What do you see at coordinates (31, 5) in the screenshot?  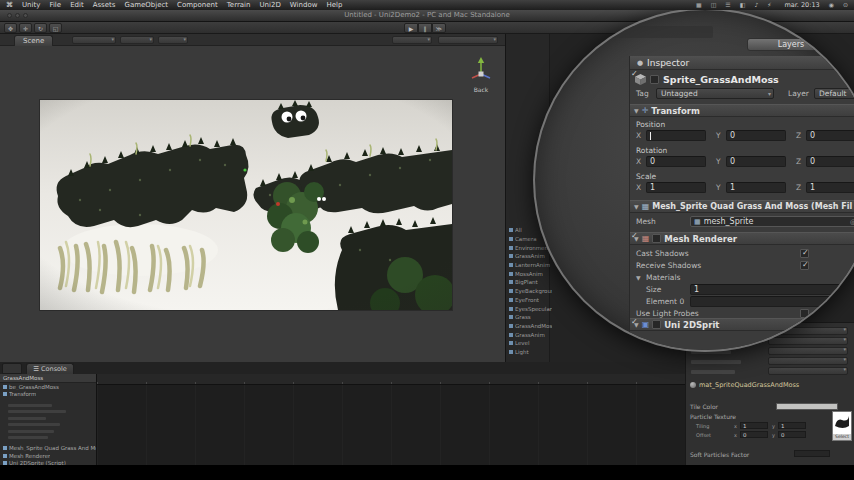 I see `menu-item: Unity` at bounding box center [31, 5].